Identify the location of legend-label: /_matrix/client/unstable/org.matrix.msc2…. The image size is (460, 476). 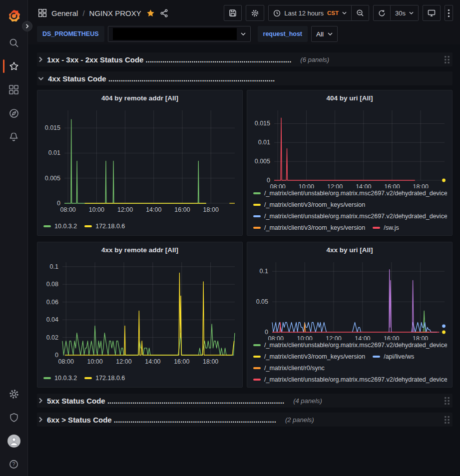
(356, 345).